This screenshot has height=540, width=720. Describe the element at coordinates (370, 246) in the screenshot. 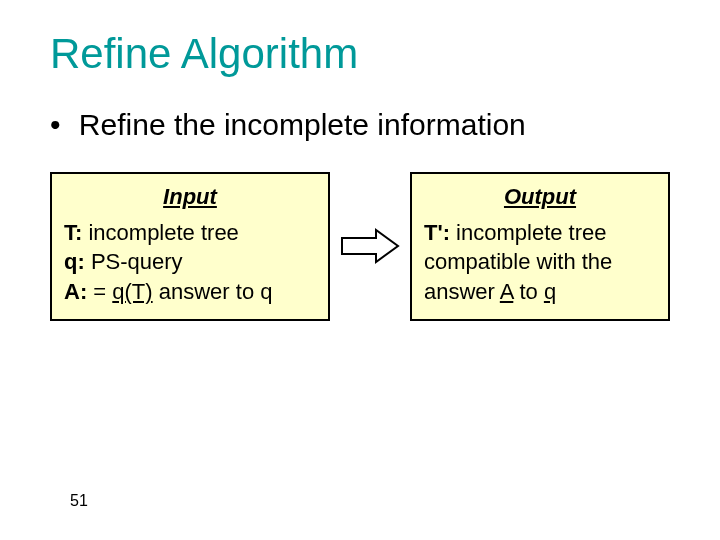

I see `arrow-container` at that location.